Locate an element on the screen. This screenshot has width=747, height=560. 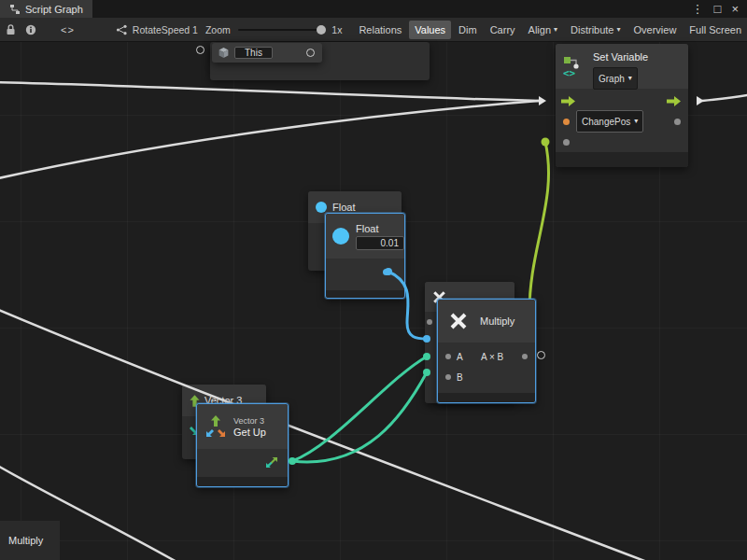
input-b-label: B is located at coordinates (459, 377).